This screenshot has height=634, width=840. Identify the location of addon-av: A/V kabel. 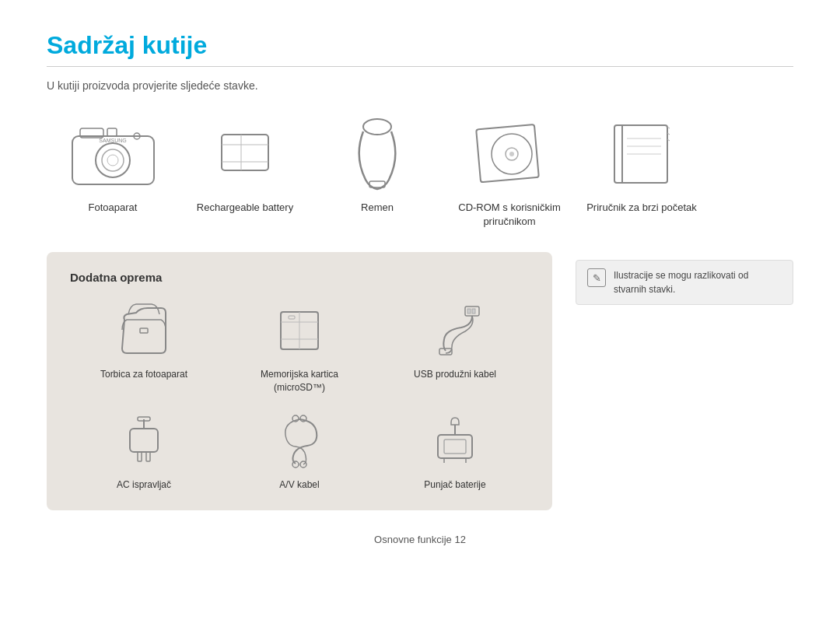
(299, 451).